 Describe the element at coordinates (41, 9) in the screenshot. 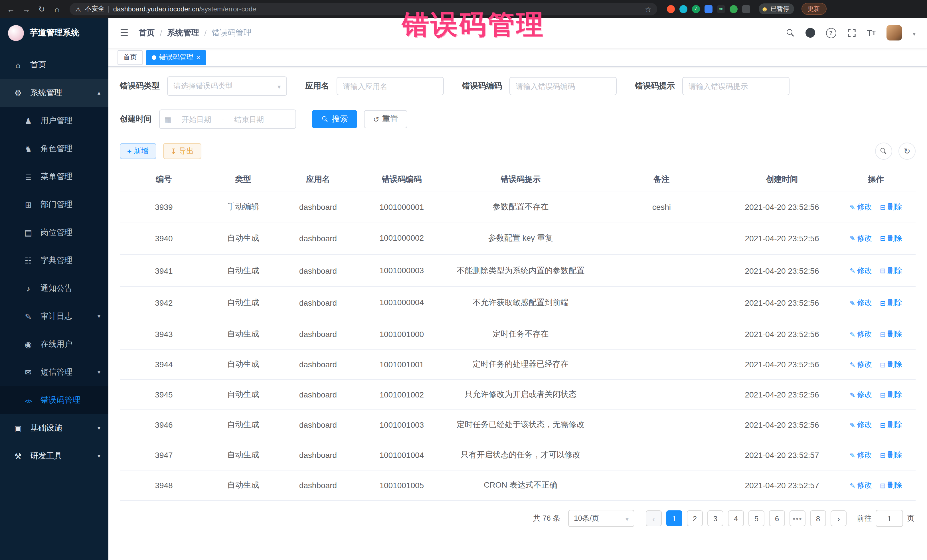

I see `reload-icon: ↻` at that location.